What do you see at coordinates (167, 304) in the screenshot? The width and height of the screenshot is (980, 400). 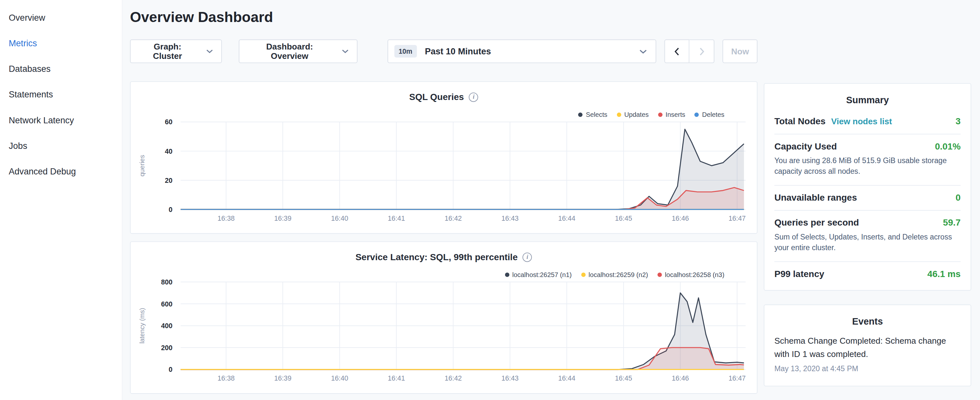 I see `svg-text: 600` at bounding box center [167, 304].